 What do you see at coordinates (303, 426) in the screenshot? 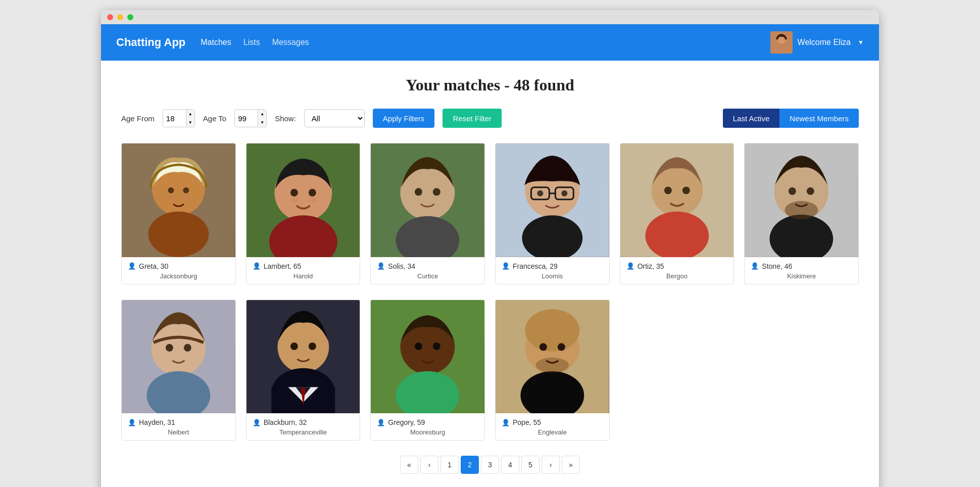
I see `member-info-blackburn: 👤 Blackburn, 32 Temperanceville` at bounding box center [303, 426].